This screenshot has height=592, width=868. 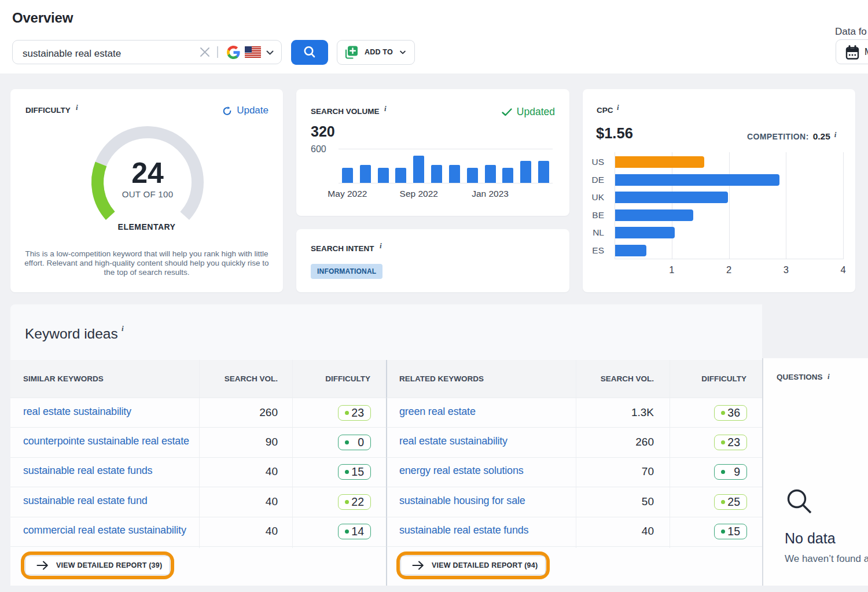 What do you see at coordinates (810, 538) in the screenshot?
I see `no-data-title: No data` at bounding box center [810, 538].